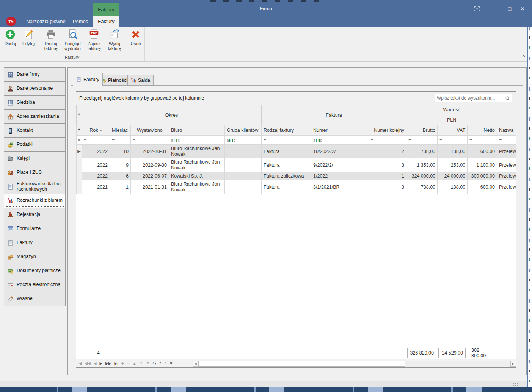  I want to click on column-header-numer: Numer, so click(340, 130).